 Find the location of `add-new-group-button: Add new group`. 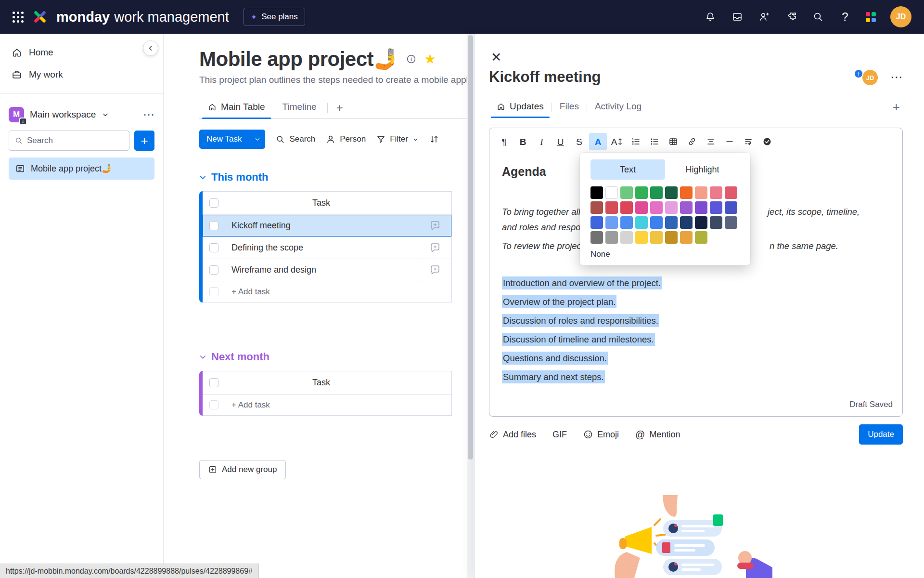

add-new-group-button: Add new group is located at coordinates (243, 470).